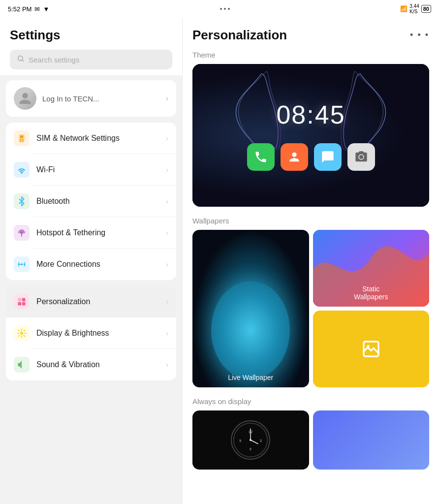  What do you see at coordinates (414, 9) in the screenshot?
I see `network-speed: 3.44 K/S` at bounding box center [414, 9].